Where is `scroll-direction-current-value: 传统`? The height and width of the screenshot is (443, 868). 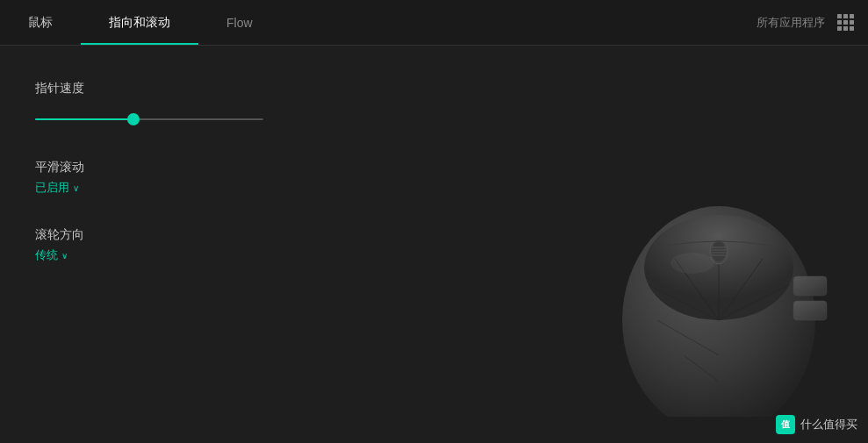 scroll-direction-current-value: 传统 is located at coordinates (47, 255).